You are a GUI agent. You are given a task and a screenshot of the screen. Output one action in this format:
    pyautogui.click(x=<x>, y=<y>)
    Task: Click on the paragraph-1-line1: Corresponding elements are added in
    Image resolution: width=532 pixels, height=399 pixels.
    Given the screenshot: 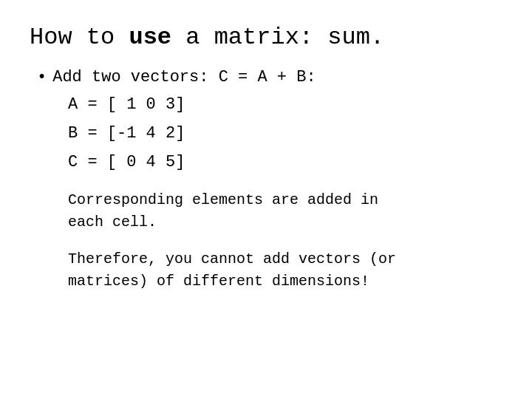 What is the action you would take?
    pyautogui.click(x=285, y=200)
    